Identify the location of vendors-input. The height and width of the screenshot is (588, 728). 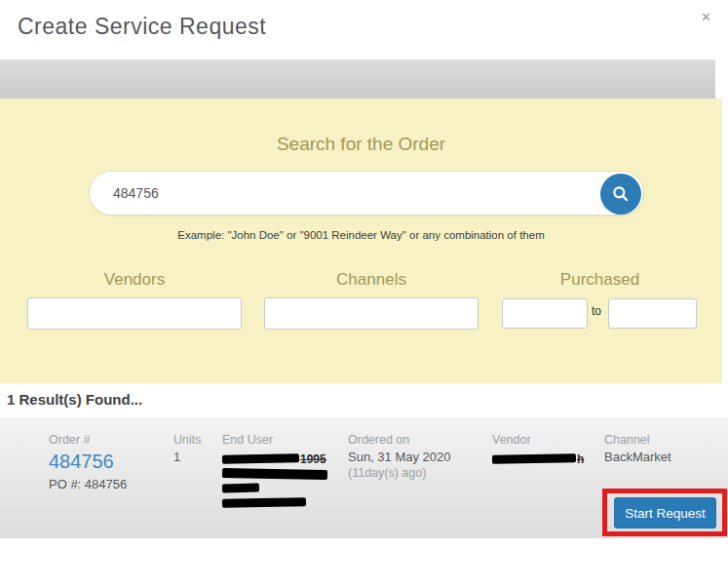
(134, 314).